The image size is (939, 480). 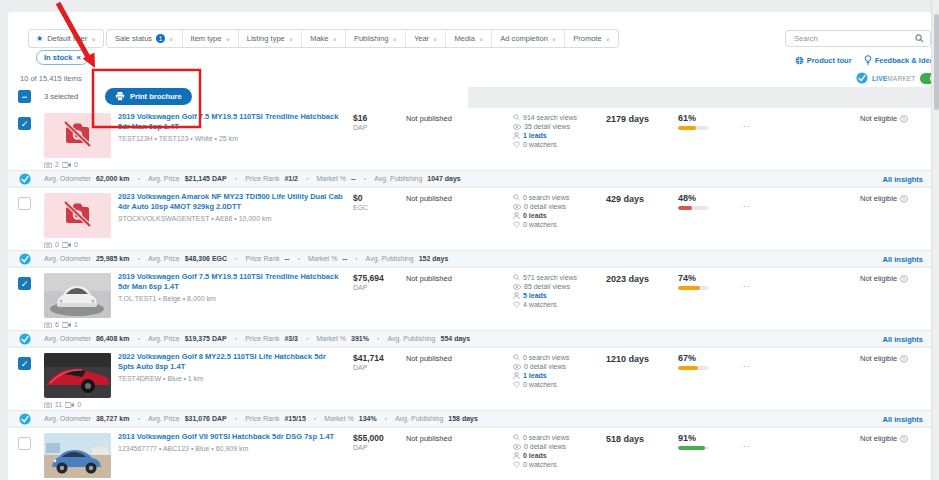 What do you see at coordinates (695, 118) in the screenshot?
I see `health-percent: 61%` at bounding box center [695, 118].